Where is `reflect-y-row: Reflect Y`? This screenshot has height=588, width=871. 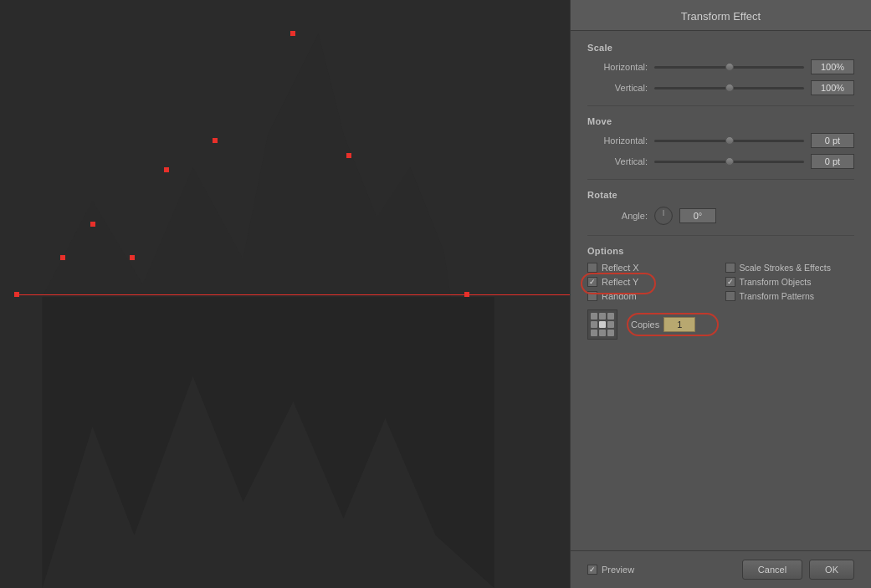 reflect-y-row: Reflect Y is located at coordinates (653, 282).